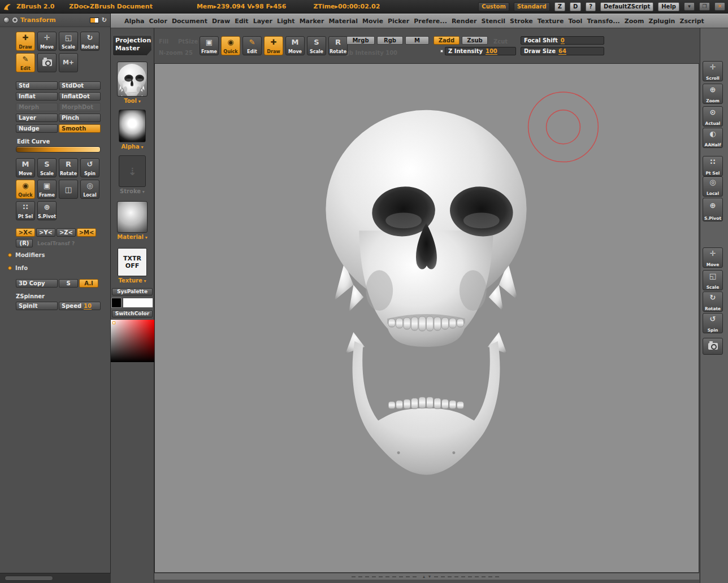 The image size is (728, 583). What do you see at coordinates (114, 323) in the screenshot?
I see `color-picker-cursor` at bounding box center [114, 323].